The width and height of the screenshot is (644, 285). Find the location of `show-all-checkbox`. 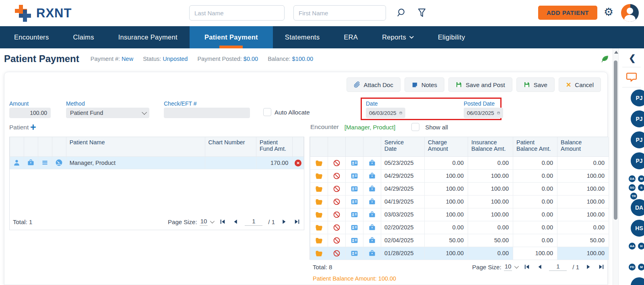

show-all-checkbox is located at coordinates (415, 127).